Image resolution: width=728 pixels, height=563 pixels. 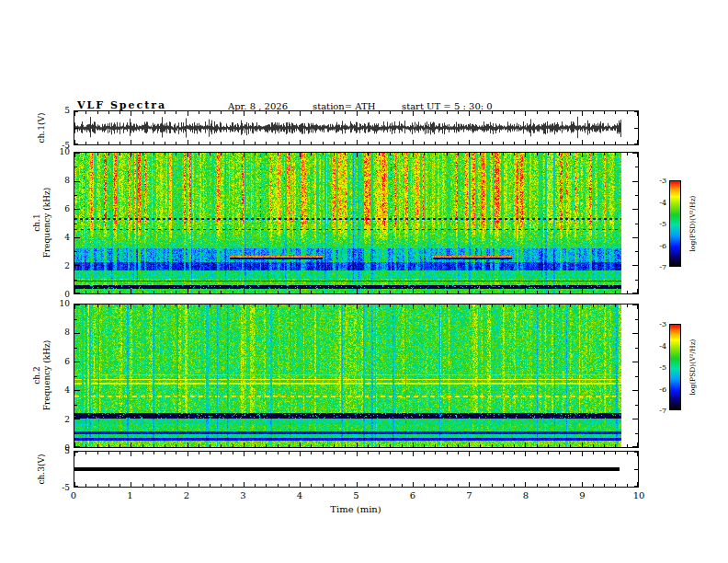 What do you see at coordinates (187, 495) in the screenshot?
I see `x-tick-label: 2` at bounding box center [187, 495].